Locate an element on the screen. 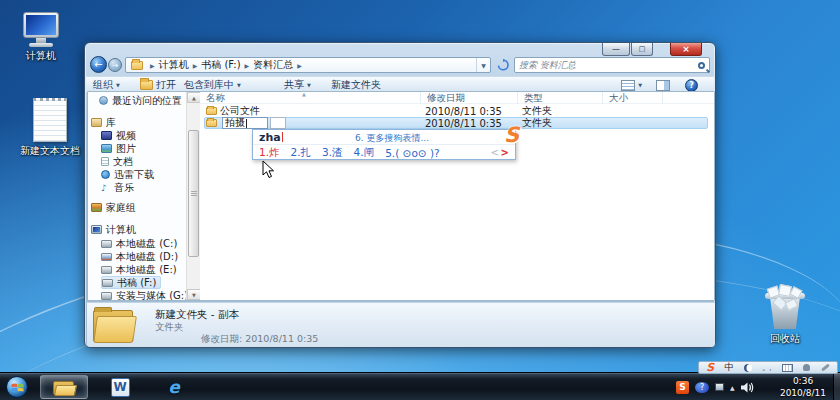 Image resolution: width=840 pixels, height=400 pixels. homegroup-icon is located at coordinates (96, 208).